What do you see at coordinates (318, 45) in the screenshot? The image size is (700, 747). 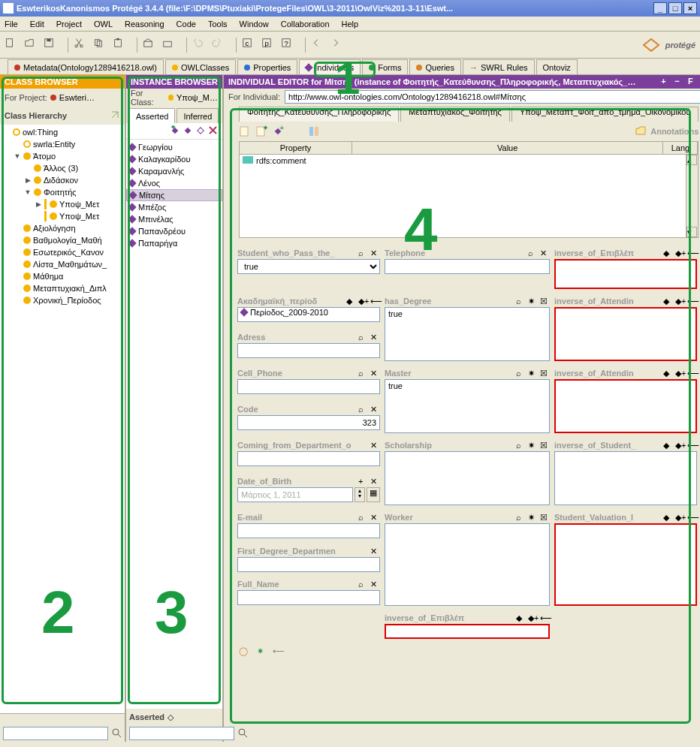 I see `nav-back-icon` at bounding box center [318, 45].